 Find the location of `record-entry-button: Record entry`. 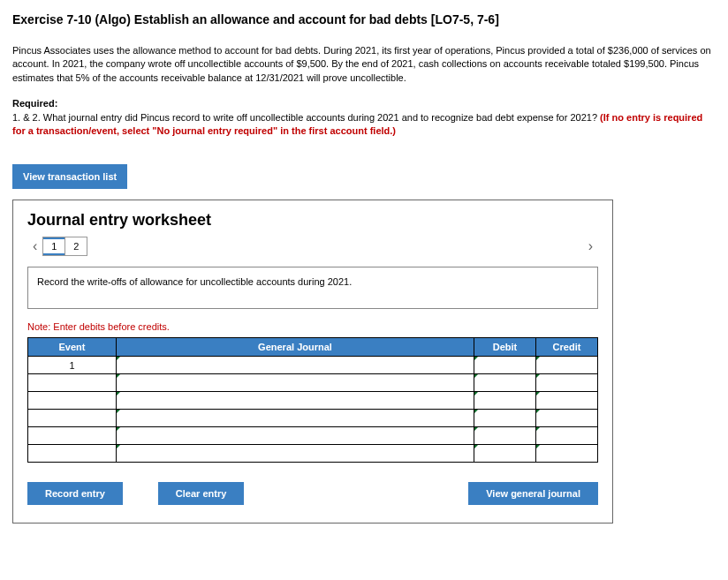

record-entry-button: Record entry is located at coordinates (75, 493).